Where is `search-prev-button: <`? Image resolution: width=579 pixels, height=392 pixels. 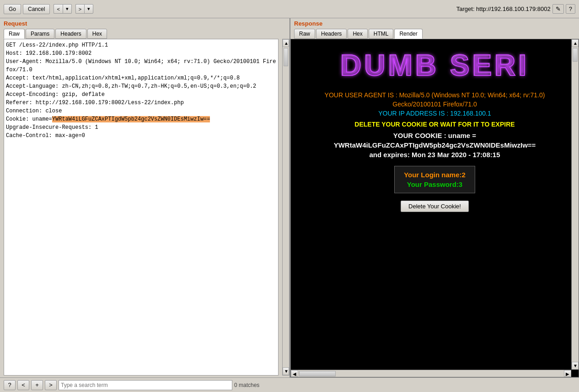
search-prev-button: < is located at coordinates (23, 385).